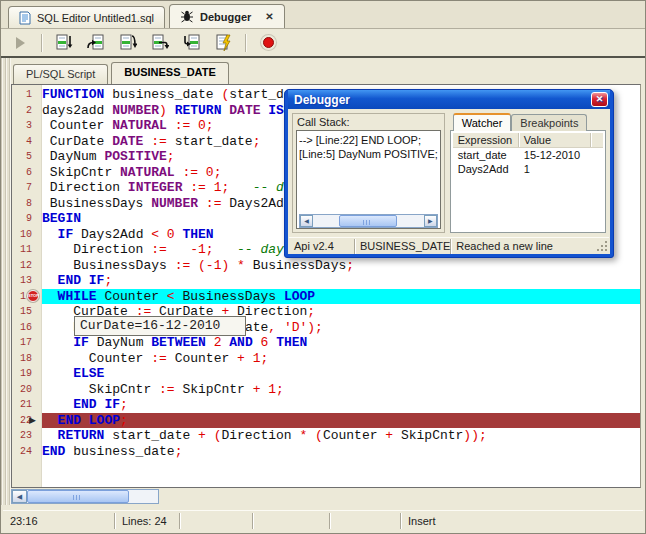  I want to click on tab-debugger: Debugger ✕, so click(227, 16).